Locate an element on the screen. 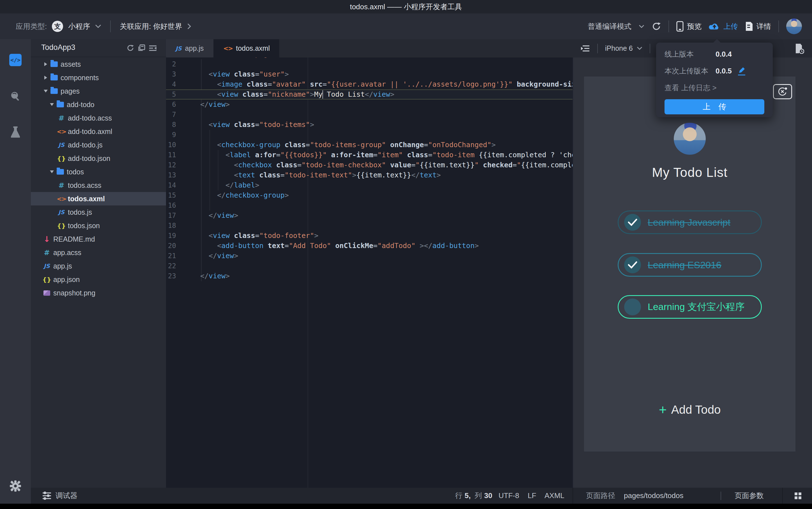 The height and width of the screenshot is (509, 812). axml-file-icon: <> is located at coordinates (228, 48).